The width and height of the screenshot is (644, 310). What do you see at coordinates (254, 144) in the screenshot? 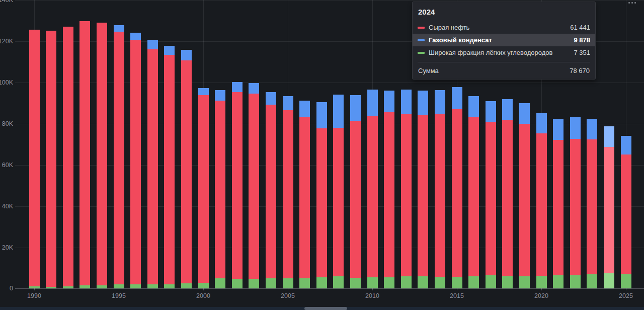
I see `bar-2003` at bounding box center [254, 144].